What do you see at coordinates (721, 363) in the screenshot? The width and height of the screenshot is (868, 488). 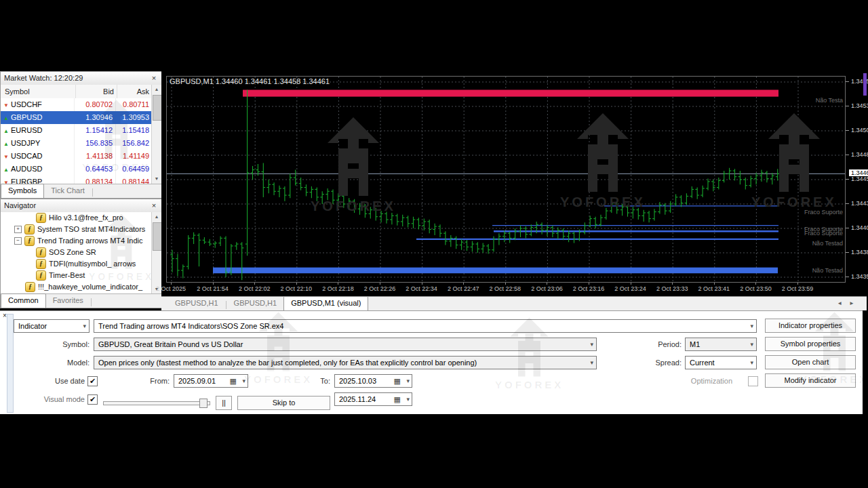 I see `spread-select: Current ▾` at bounding box center [721, 363].